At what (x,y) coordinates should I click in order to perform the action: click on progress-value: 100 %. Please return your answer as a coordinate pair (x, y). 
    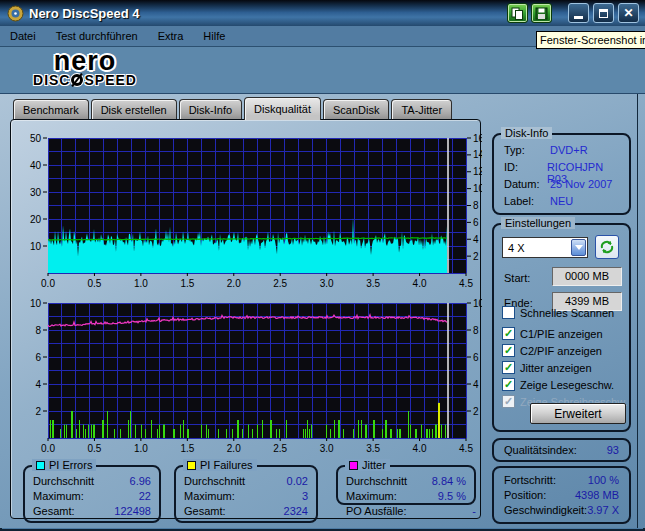
    Looking at the image, I should click on (604, 480).